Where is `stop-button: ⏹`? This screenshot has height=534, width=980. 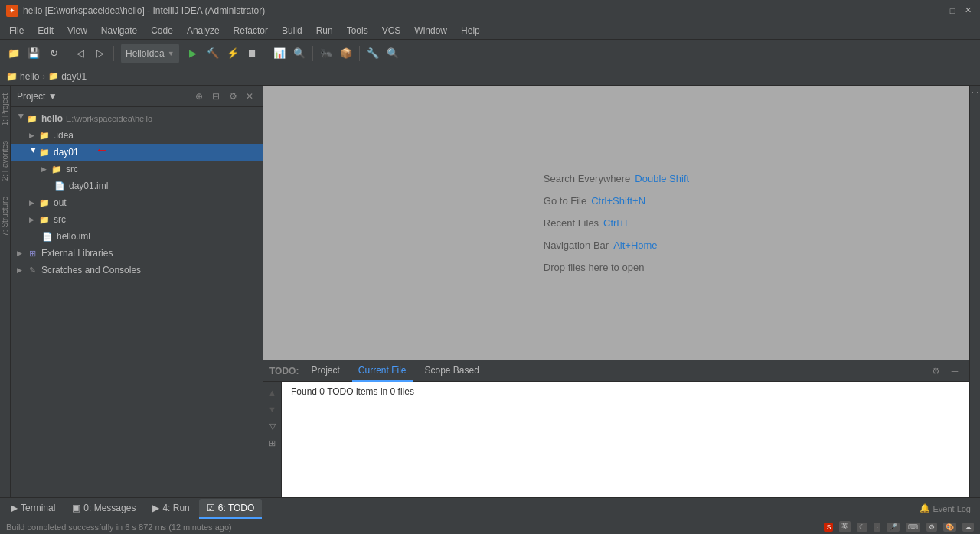 stop-button: ⏹ is located at coordinates (253, 54).